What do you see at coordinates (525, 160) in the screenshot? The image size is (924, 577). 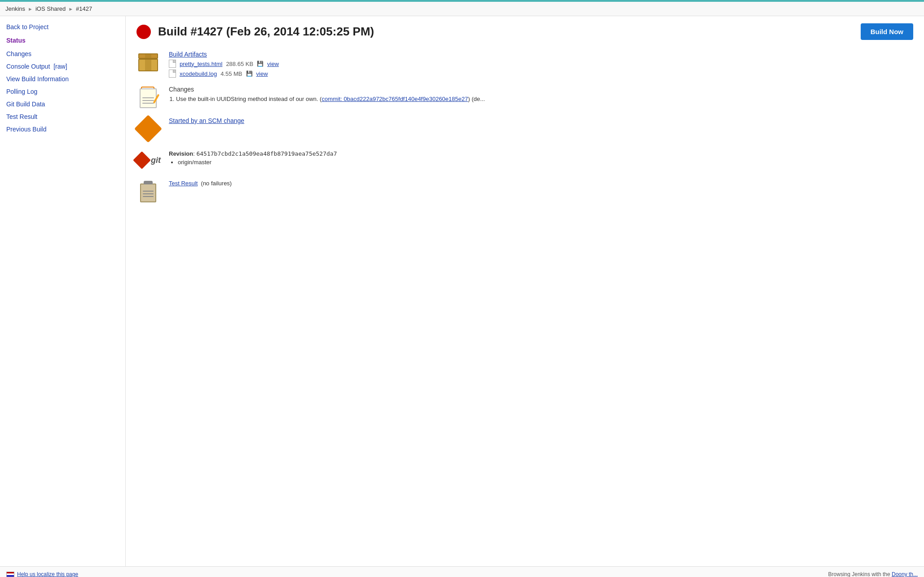 I see `revision-section: git Revision: 64517b7cbd2c1a509ea48fb879…` at bounding box center [525, 160].